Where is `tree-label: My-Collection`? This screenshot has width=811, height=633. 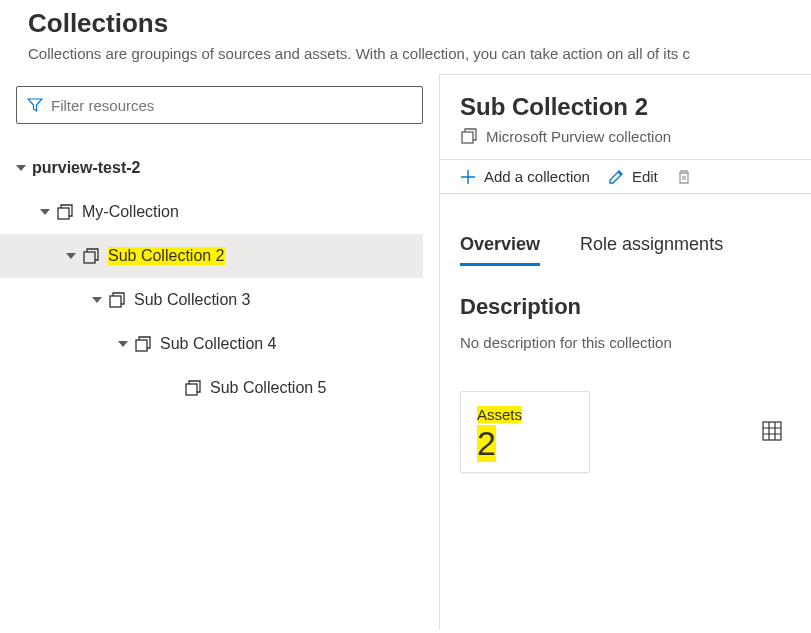 tree-label: My-Collection is located at coordinates (130, 212).